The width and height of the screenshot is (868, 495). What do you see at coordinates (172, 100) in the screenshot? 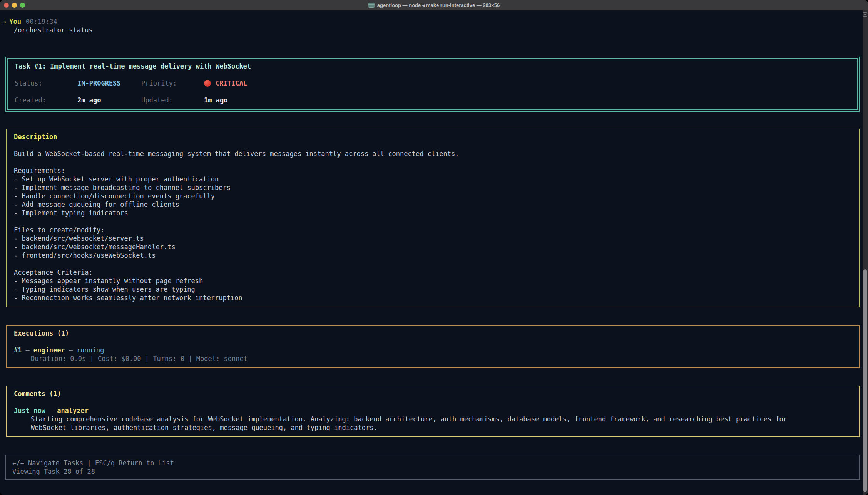
I see `updated-label: Updated:` at bounding box center [172, 100].